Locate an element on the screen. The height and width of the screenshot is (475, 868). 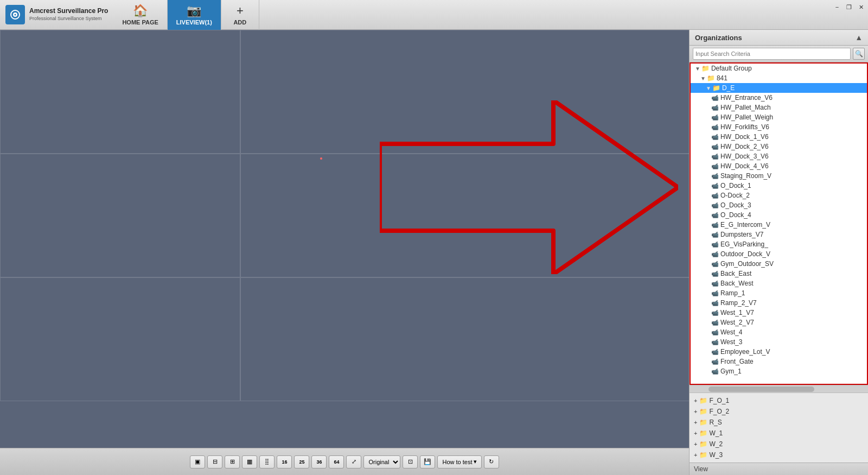
group-item-w2: + 📁 W_2 is located at coordinates (779, 444).